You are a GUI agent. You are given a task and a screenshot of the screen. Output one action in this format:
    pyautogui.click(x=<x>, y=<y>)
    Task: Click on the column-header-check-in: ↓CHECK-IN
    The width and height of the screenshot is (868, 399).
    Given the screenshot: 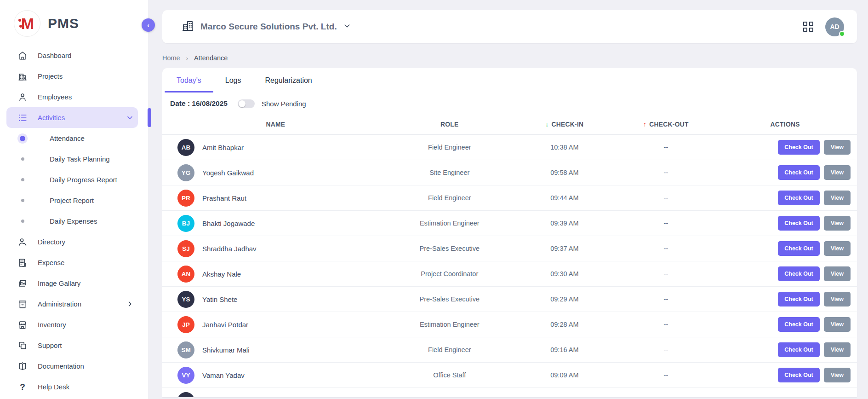 What is the action you would take?
    pyautogui.click(x=565, y=124)
    